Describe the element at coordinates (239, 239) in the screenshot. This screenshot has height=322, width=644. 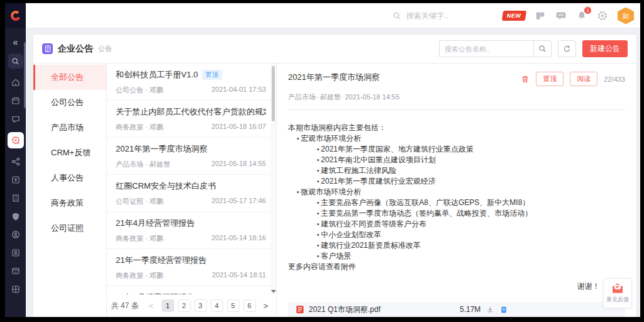
I see `announcement-time: 2021-05-14 18:16` at that location.